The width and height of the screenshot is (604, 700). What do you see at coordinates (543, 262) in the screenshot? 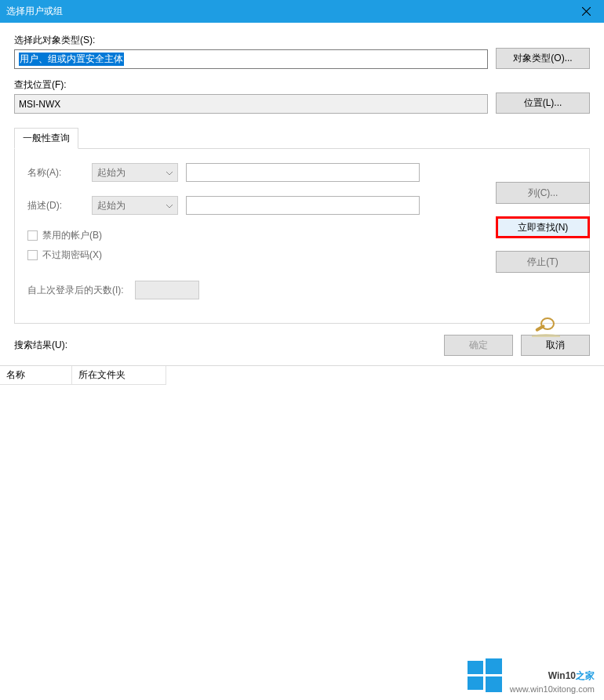
I see `stop-button: 停止(T)` at bounding box center [543, 262].